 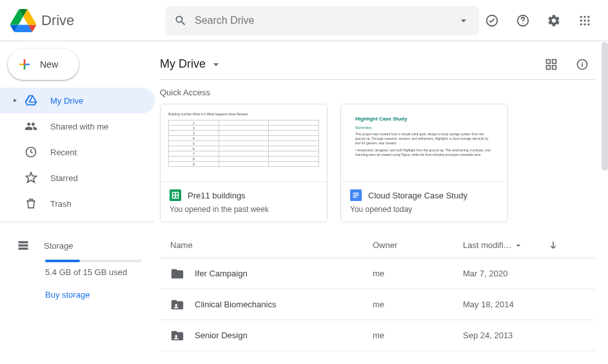 I want to click on sidebar-item-trash: Trash, so click(x=77, y=204).